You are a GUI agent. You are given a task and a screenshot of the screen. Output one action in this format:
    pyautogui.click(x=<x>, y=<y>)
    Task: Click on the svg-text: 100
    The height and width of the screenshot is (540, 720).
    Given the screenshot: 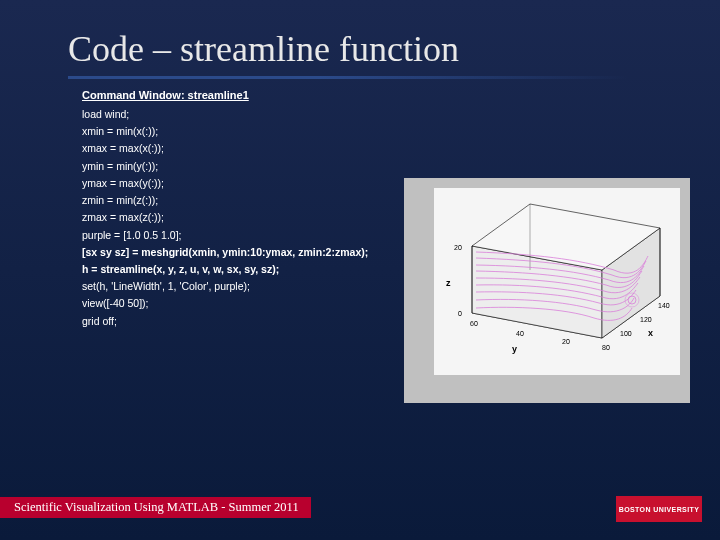 What is the action you would take?
    pyautogui.click(x=626, y=334)
    